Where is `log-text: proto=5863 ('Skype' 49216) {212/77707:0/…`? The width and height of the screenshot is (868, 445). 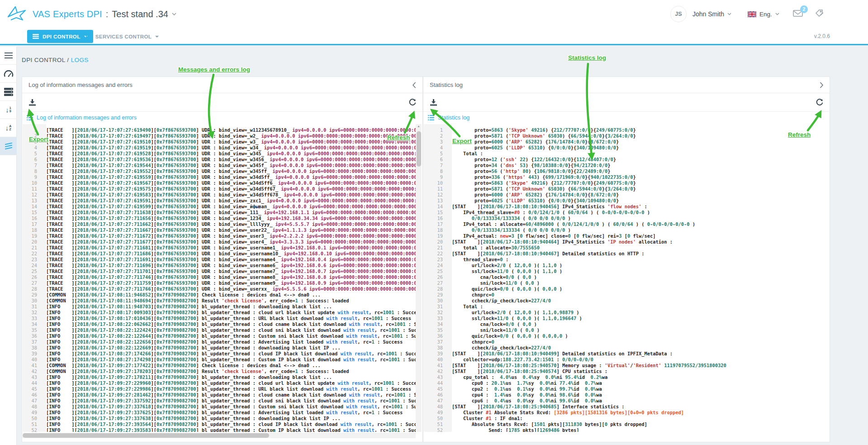 log-text: proto=5863 ('Skype' 49216) {212/77707:0/… is located at coordinates (542, 130).